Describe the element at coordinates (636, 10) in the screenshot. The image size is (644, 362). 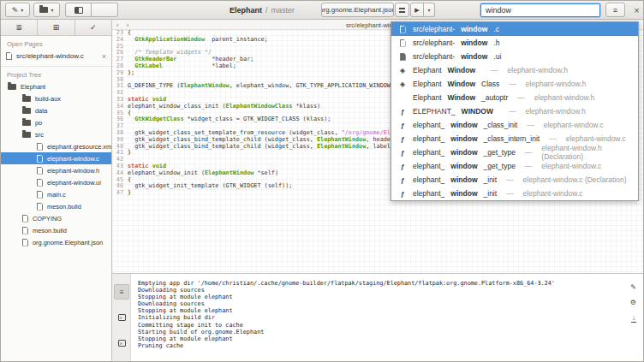
I see `window-close-button: ×` at that location.